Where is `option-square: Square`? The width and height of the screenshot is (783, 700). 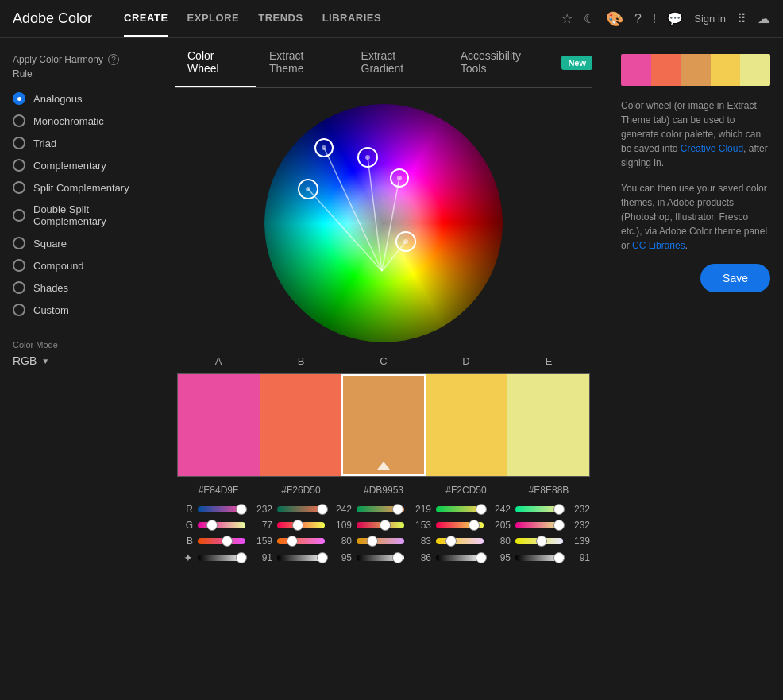
option-square: Square is located at coordinates (83, 243).